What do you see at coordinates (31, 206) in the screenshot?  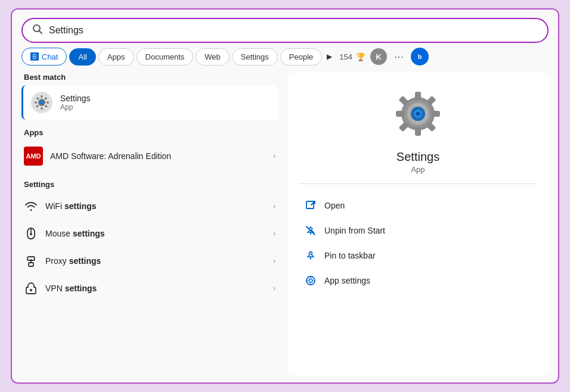 I see `wifi-icon` at bounding box center [31, 206].